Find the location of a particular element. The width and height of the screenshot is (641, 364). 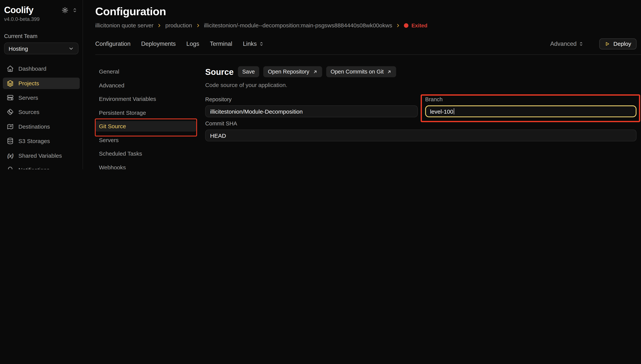

sidebar-item-s3-storages: S3 Storages is located at coordinates (41, 141).